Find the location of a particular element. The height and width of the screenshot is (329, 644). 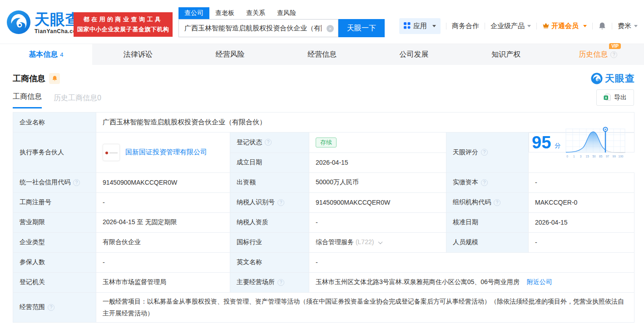

tianyancha-watermark: 天眼查 is located at coordinates (613, 79).